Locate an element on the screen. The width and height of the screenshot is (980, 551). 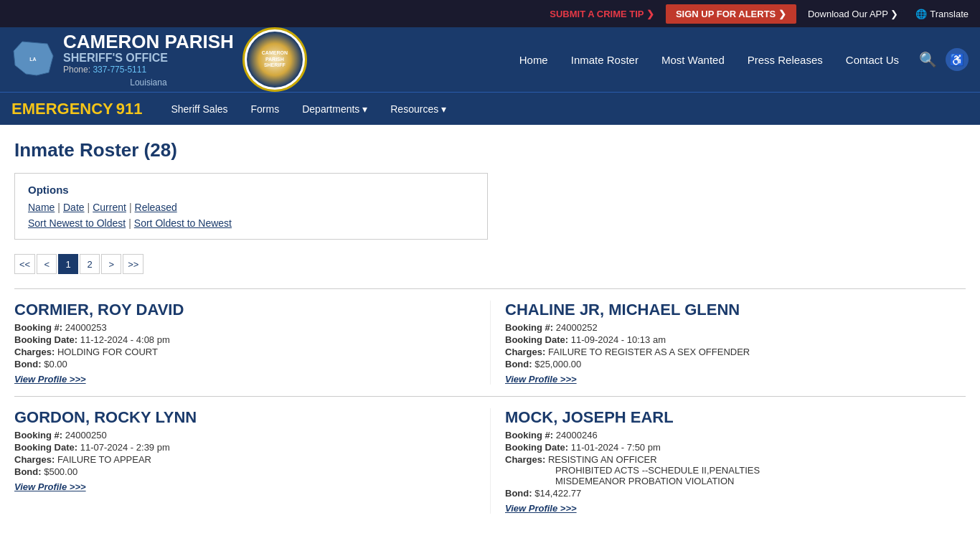
pagination-page-1: 1 is located at coordinates (68, 264).